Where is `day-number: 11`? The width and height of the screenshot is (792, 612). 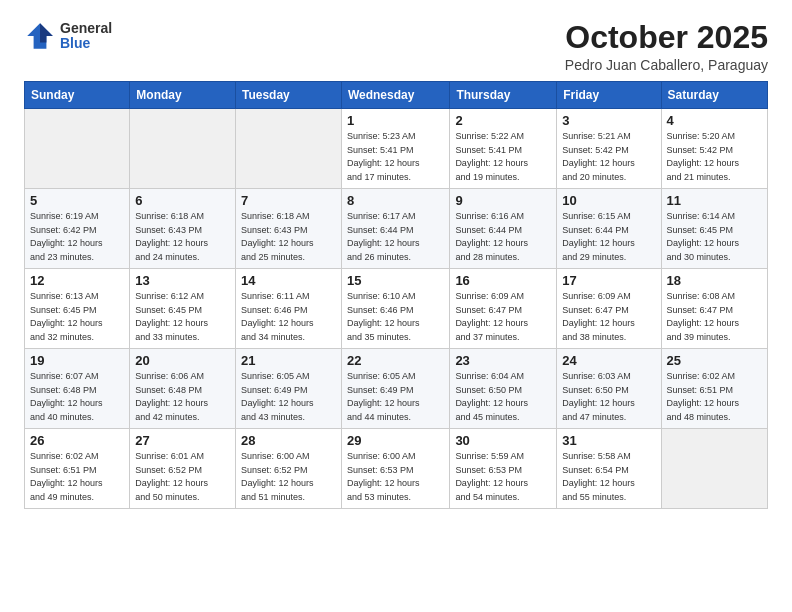 day-number: 11 is located at coordinates (714, 200).